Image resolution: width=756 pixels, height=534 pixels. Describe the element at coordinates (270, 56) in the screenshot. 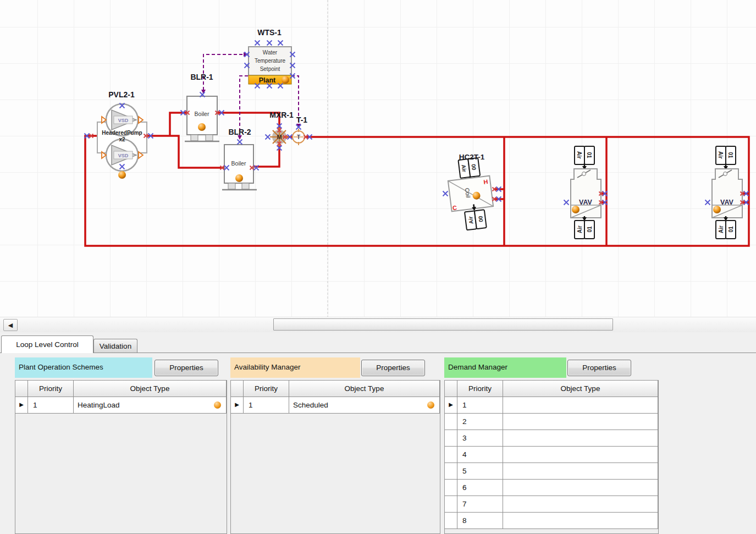

I see `setpoint-manager-wts-1: Water Temperature Setpoint Plant WTS-1` at that location.